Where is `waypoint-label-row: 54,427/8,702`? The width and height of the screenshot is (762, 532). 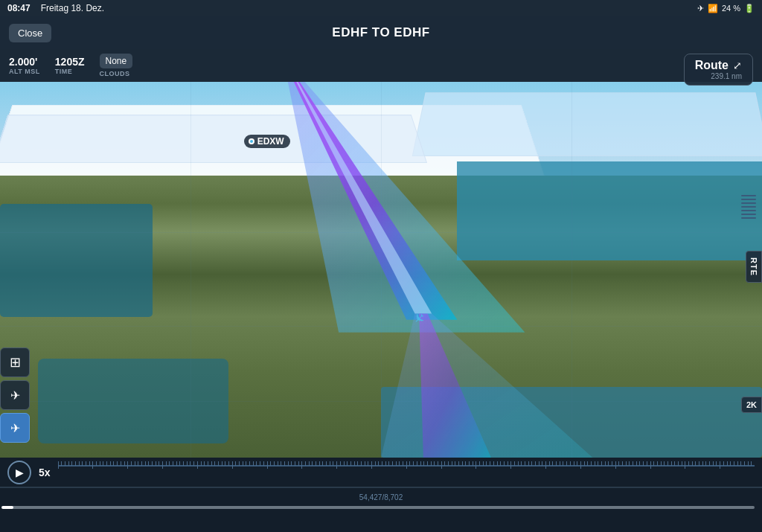
waypoint-label-row: 54,427/8,702 is located at coordinates (381, 497).